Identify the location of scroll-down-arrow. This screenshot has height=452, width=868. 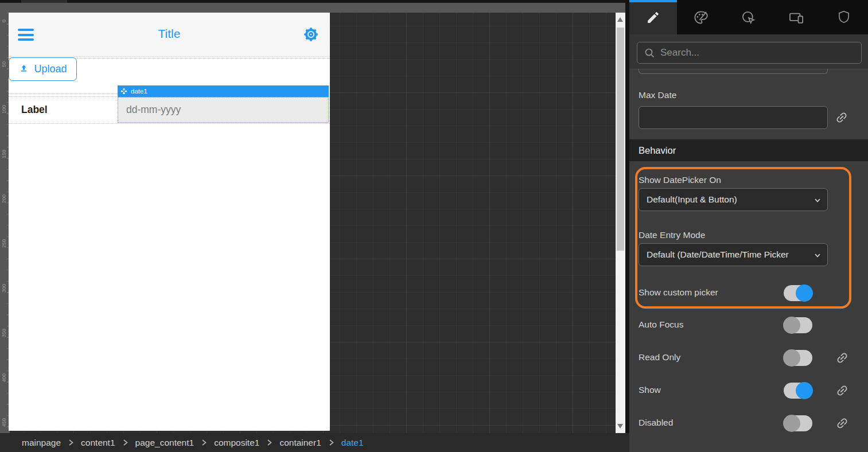
(620, 426).